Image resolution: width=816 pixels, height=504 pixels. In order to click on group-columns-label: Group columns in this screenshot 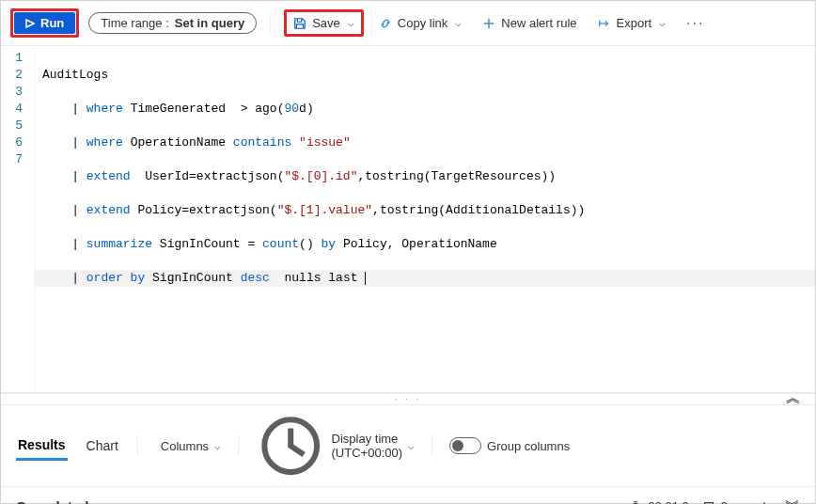, I will do `click(528, 446)`.